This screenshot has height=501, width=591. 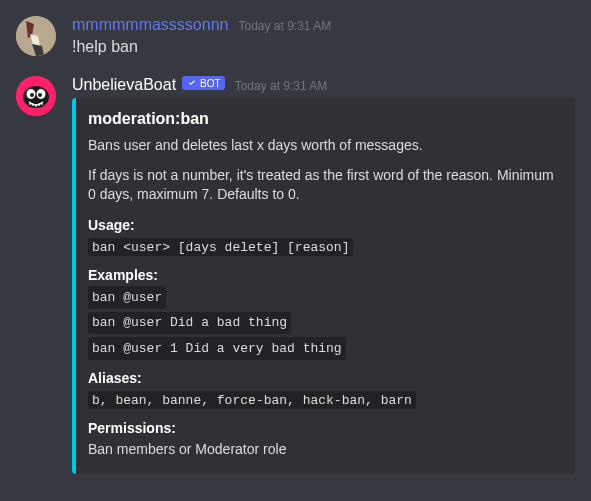 What do you see at coordinates (324, 428) in the screenshot?
I see `field-name: Permissions:` at bounding box center [324, 428].